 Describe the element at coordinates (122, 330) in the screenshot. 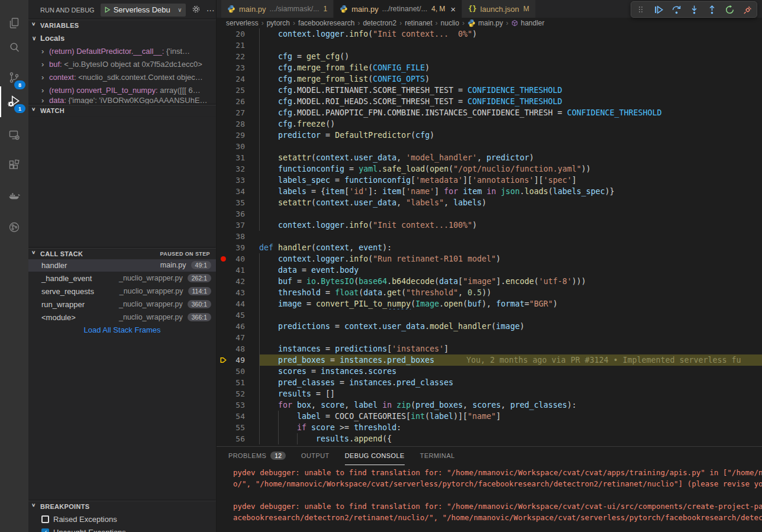

I see `load-all-stack-frames-link: Load All Stack Frames` at that location.